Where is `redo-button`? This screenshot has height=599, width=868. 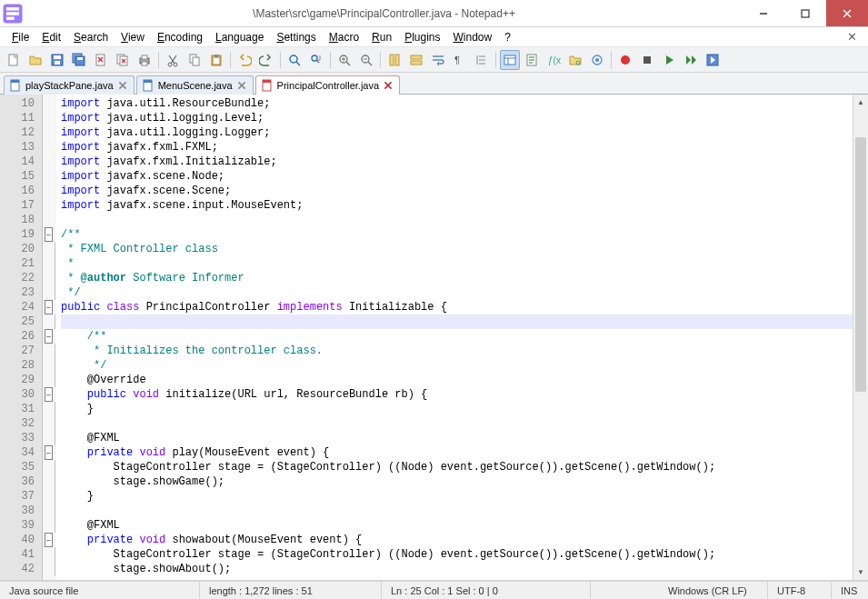 redo-button is located at coordinates (266, 60).